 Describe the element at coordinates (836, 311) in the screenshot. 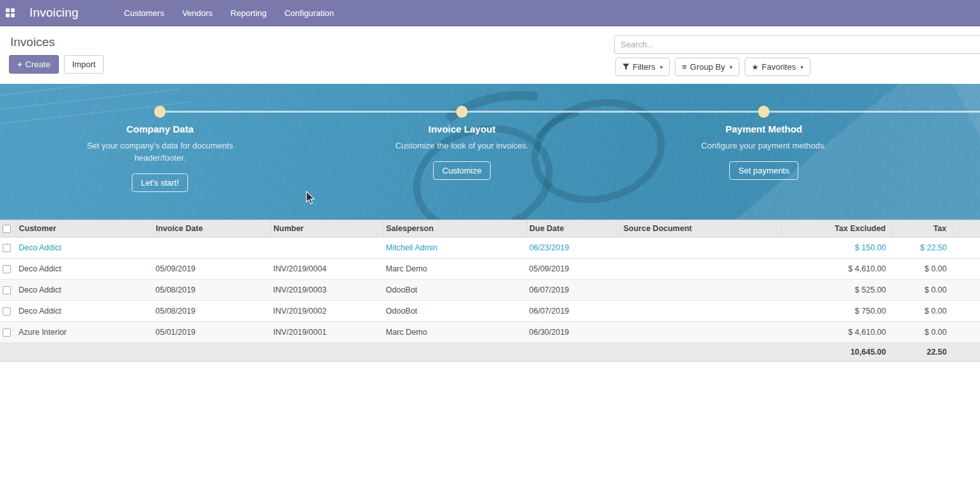

I see `cell-tax-excluded: $ 750.00` at that location.